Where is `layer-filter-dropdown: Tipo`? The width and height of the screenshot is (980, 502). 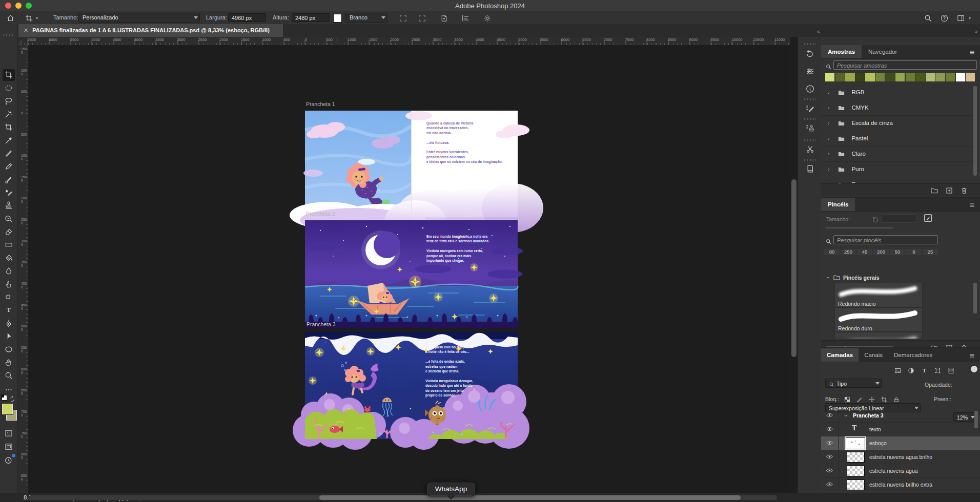
layer-filter-dropdown: Tipo is located at coordinates (853, 383).